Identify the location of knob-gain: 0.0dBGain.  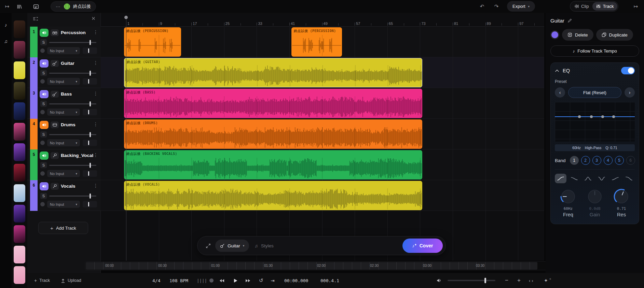
(595, 203).